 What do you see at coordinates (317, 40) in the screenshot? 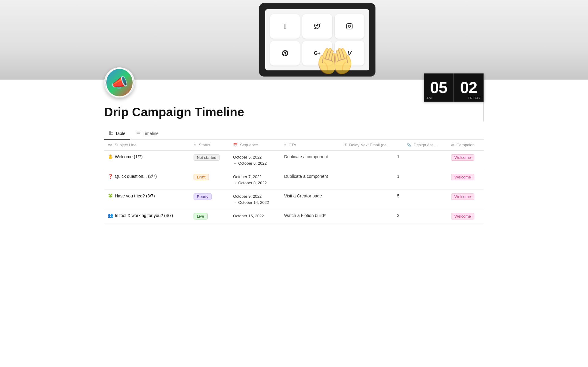
I see `tablet-screen:  G+ V` at bounding box center [317, 40].